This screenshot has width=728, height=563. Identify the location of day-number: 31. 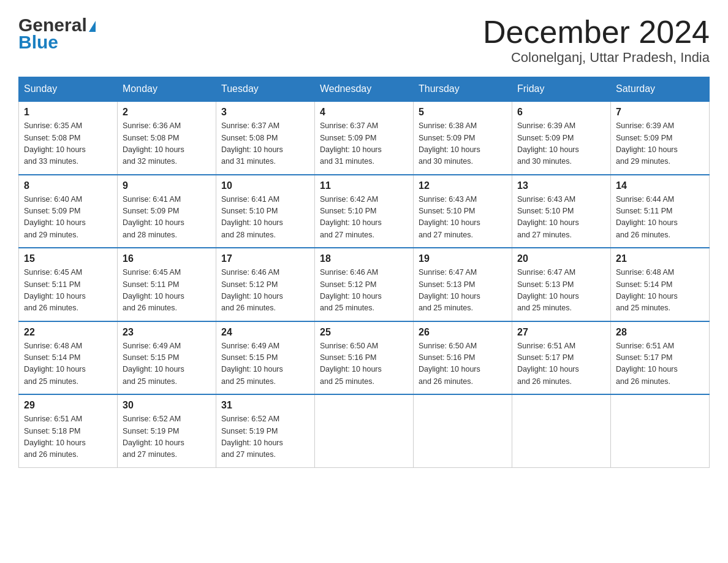
(265, 405).